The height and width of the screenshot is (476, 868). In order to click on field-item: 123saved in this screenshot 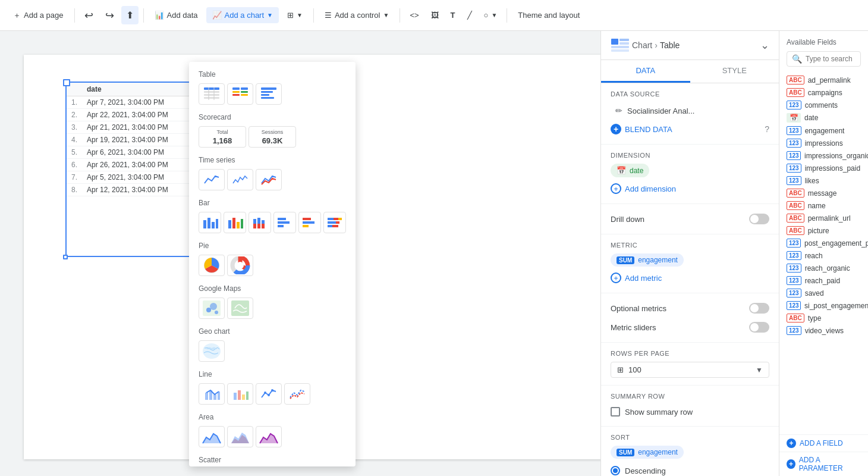, I will do `click(824, 293)`.